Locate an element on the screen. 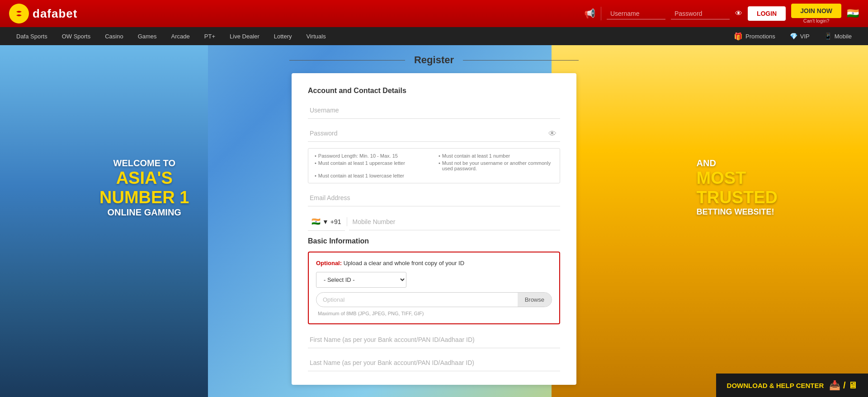 Image resolution: width=868 pixels, height=397 pixels. header-username-input is located at coordinates (636, 14).